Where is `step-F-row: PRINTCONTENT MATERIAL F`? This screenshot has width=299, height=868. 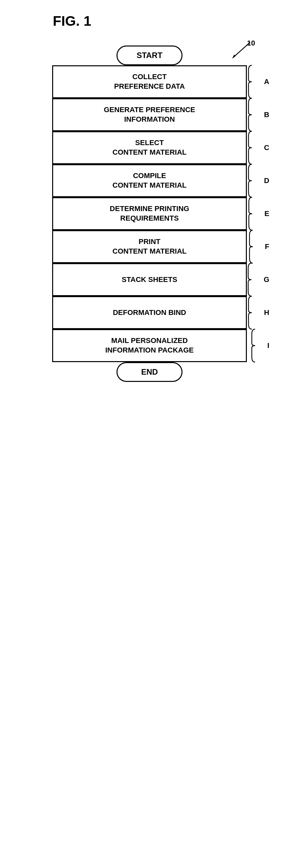 step-F-row: PRINTCONTENT MATERIAL F is located at coordinates (150, 247).